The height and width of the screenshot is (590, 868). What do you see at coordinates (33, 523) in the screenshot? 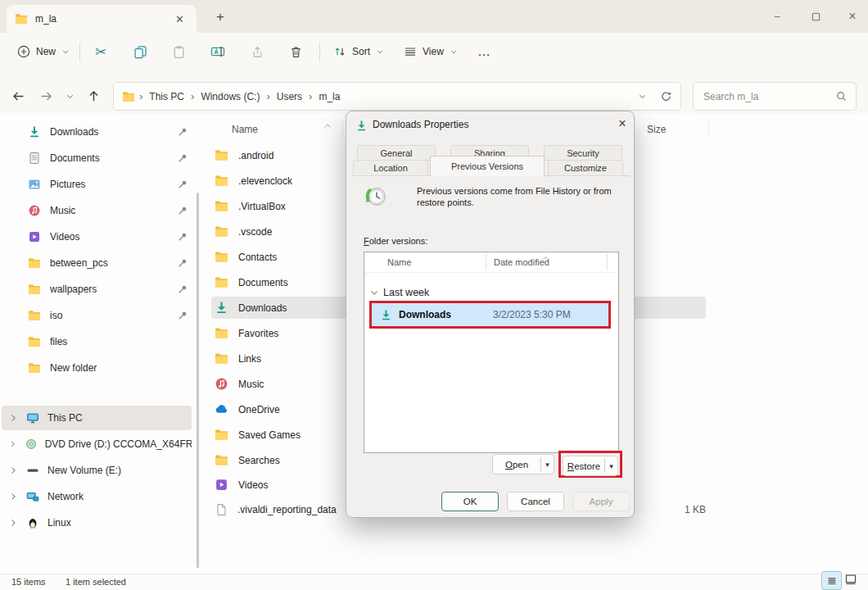
I see `linux-icon` at bounding box center [33, 523].